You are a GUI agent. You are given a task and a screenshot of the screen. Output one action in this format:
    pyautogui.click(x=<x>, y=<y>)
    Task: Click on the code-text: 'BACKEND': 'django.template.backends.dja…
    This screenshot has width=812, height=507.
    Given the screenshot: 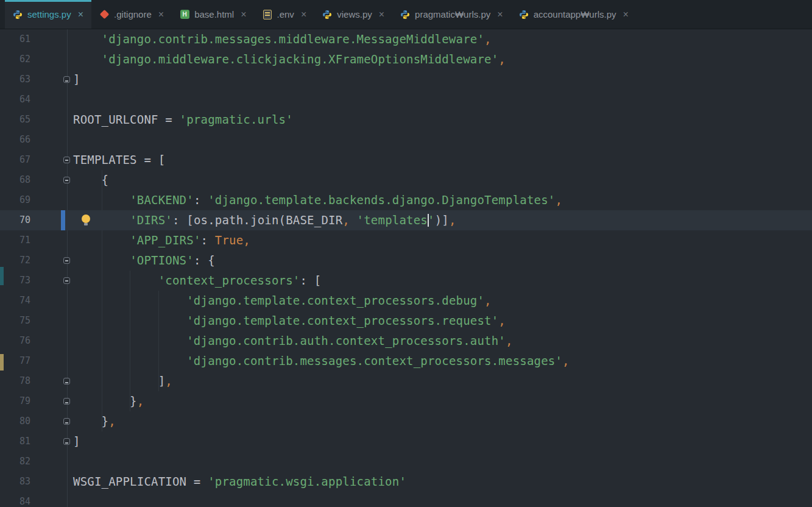 What is the action you would take?
    pyautogui.click(x=442, y=200)
    